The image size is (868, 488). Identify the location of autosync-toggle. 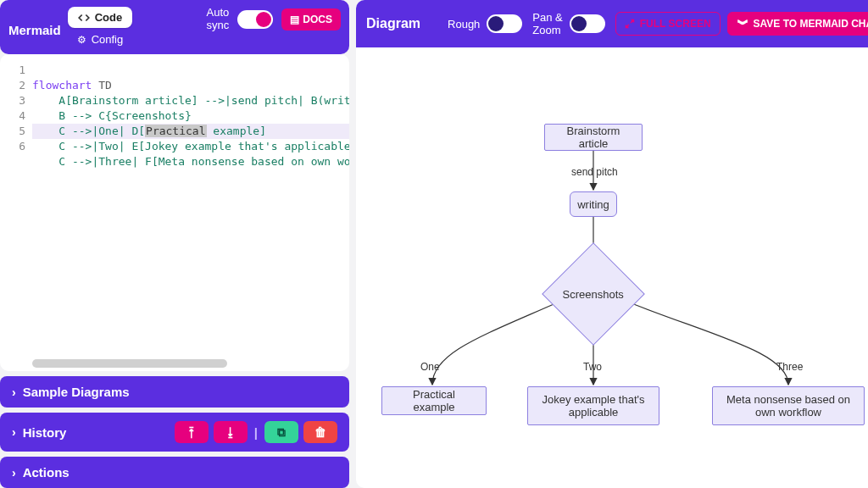
(255, 19).